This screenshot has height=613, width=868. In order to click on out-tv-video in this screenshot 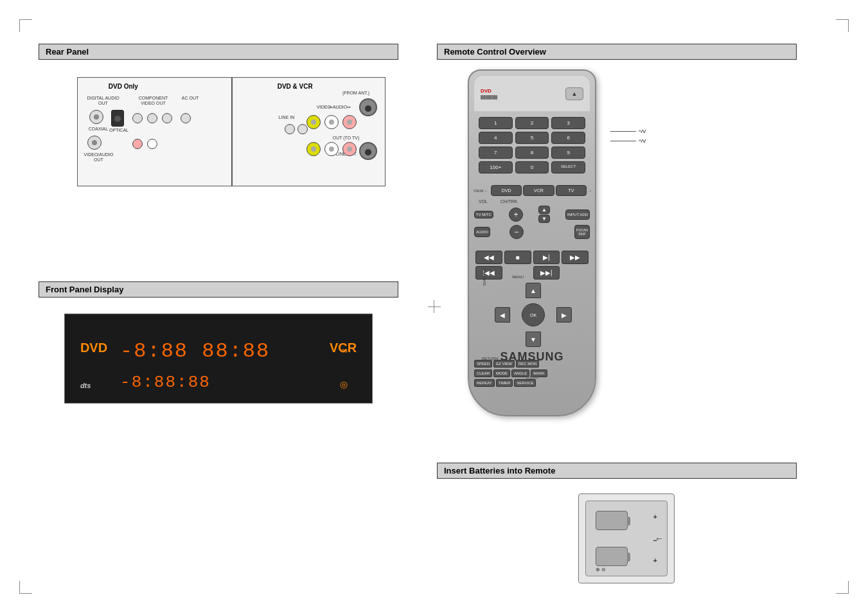, I will do `click(314, 149)`.